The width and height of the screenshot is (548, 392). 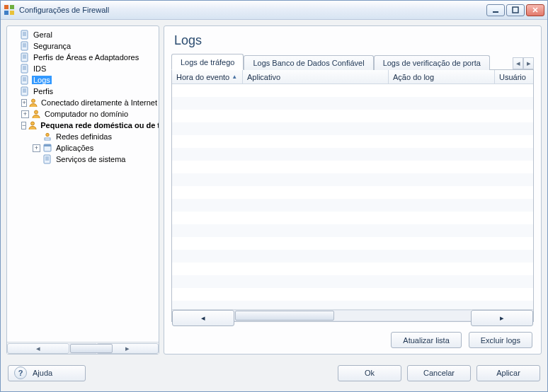 I want to click on titlebar: Configurações de Firewall, so click(x=274, y=10).